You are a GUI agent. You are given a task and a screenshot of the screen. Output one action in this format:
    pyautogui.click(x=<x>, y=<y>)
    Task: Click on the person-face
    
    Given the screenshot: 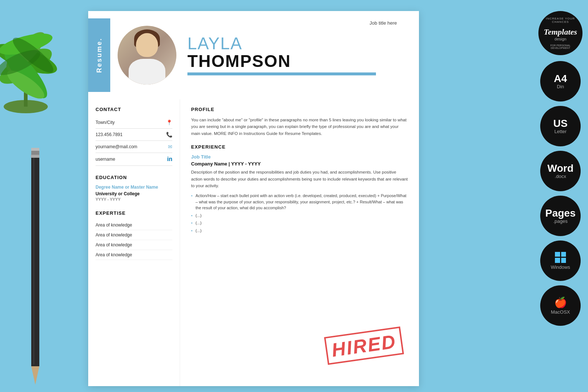 What is the action you would take?
    pyautogui.click(x=147, y=45)
    